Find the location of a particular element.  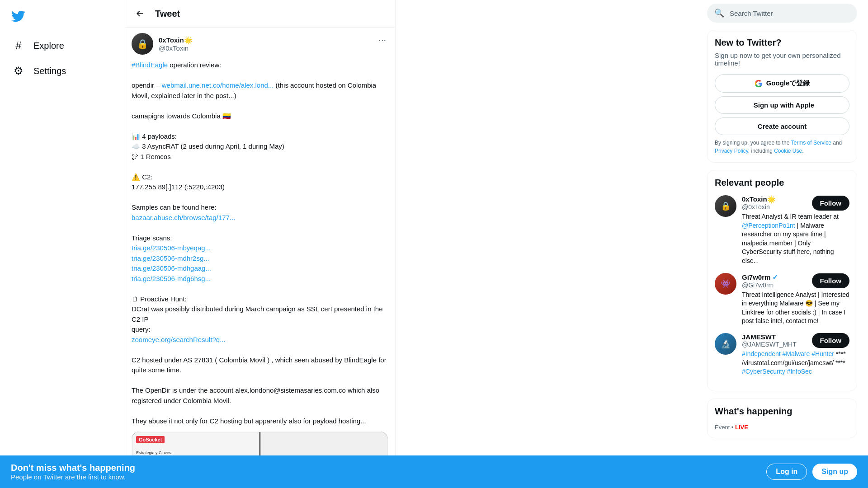

apple-signup-button: Sign up with Apple is located at coordinates (782, 105).